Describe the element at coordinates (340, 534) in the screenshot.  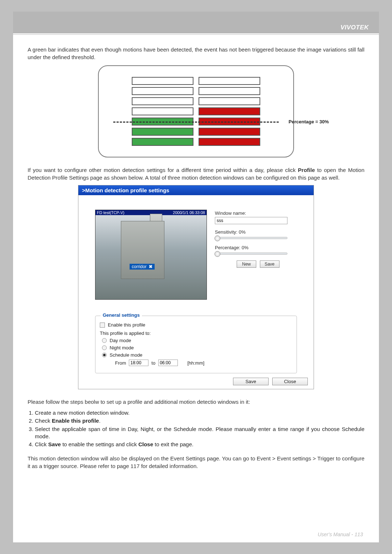
I see `page-footer: User's Manual - 113` at that location.